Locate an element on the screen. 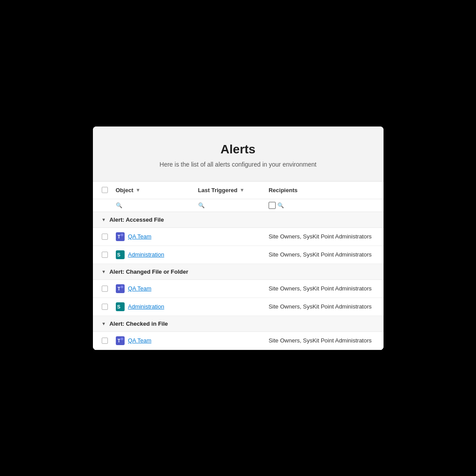  object-link-1: QA Team is located at coordinates (140, 236).